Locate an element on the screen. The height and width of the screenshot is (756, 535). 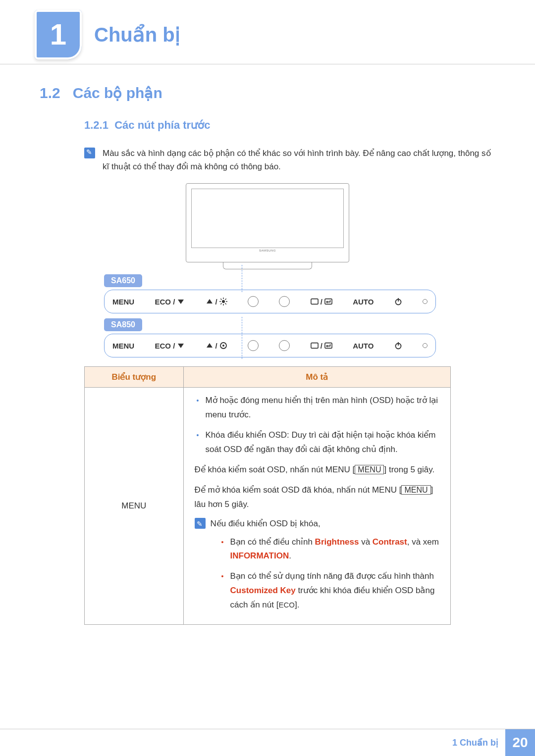
desc-para-unlock: Để mở khóa kiểm soát OSD đã khóa, nhấn n… is located at coordinates (317, 498).